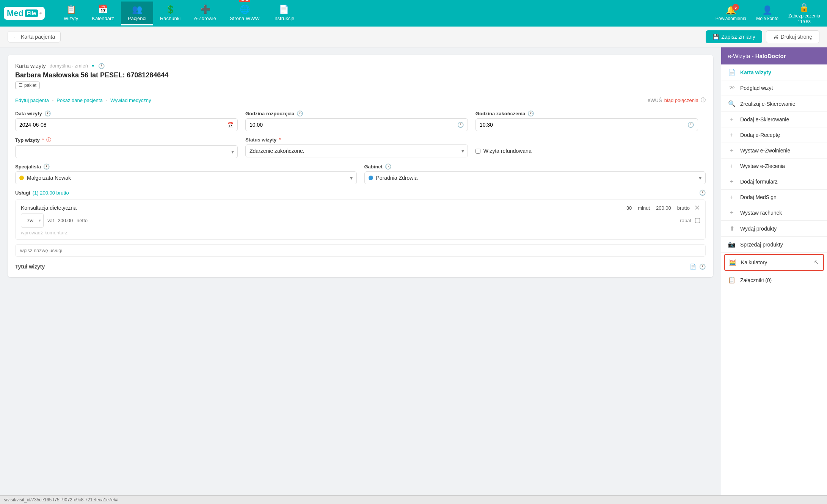  Describe the element at coordinates (360, 193) in the screenshot. I see `services-header: Usługi (1) 200.00 brutto 🕐` at that location.